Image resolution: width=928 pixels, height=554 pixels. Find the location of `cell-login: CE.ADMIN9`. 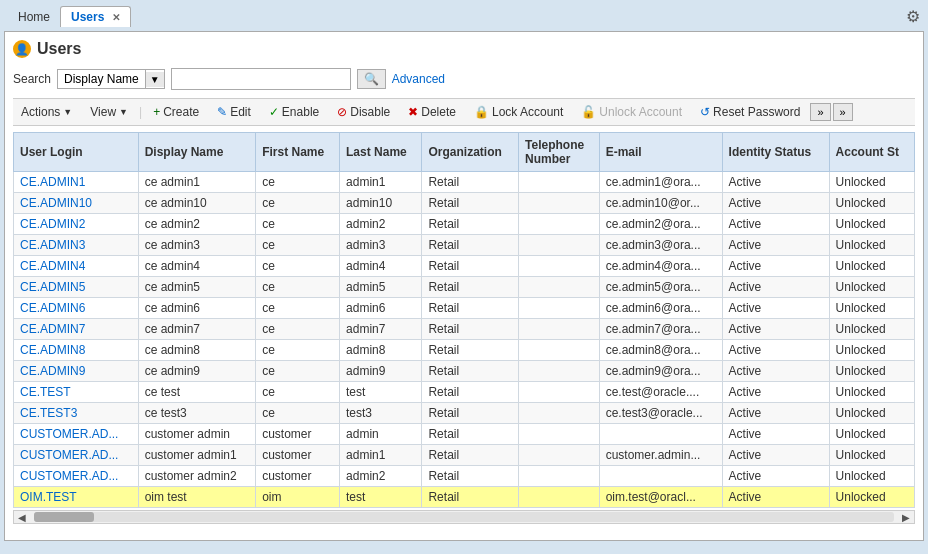

cell-login: CE.ADMIN9 is located at coordinates (76, 372).